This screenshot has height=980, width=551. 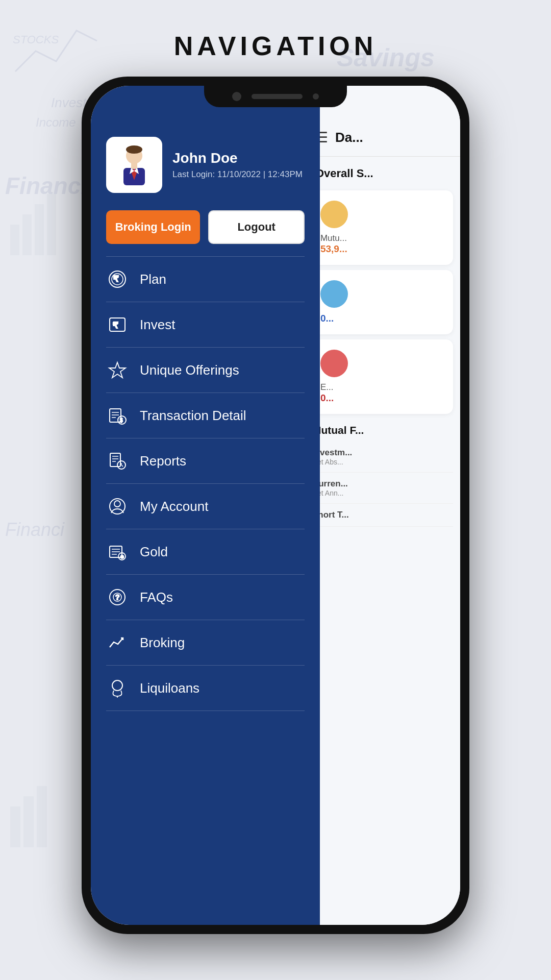 What do you see at coordinates (383, 493) in the screenshot?
I see `mf-sub-2: Ret Ann...` at bounding box center [383, 493].